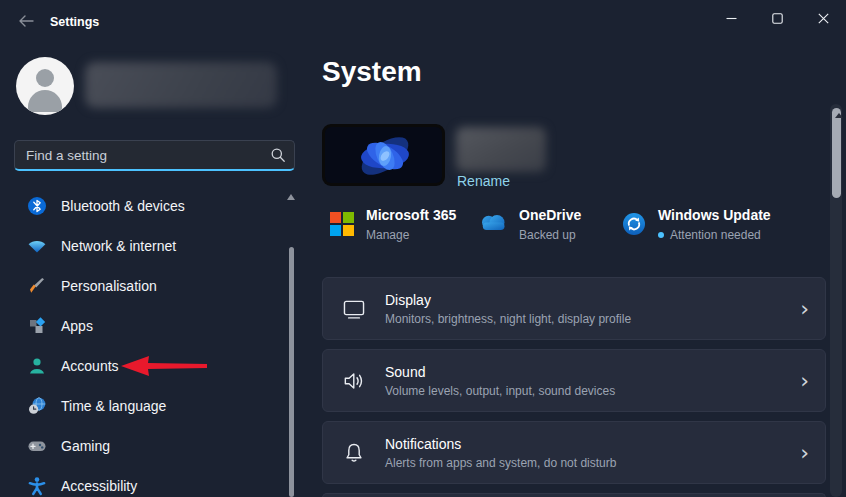 This screenshot has height=497, width=846. I want to click on windows-update-icon, so click(634, 224).